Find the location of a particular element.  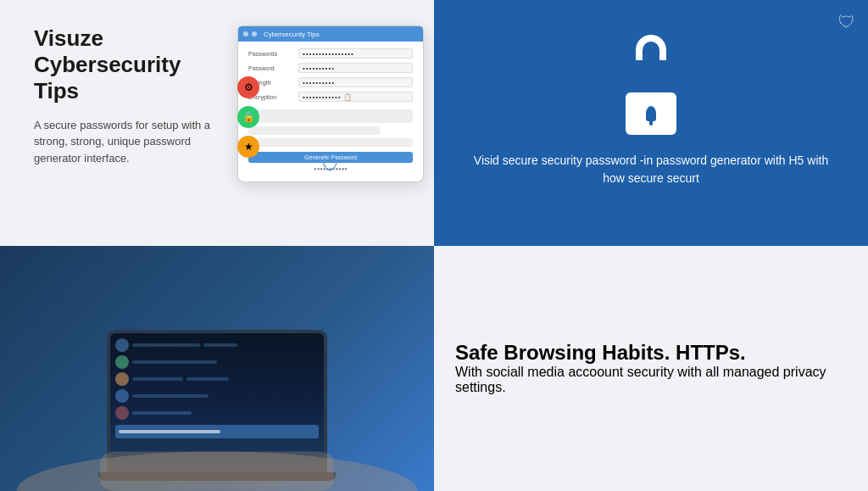

mockup-field-strength: Strength •••••••••• is located at coordinates (331, 82).